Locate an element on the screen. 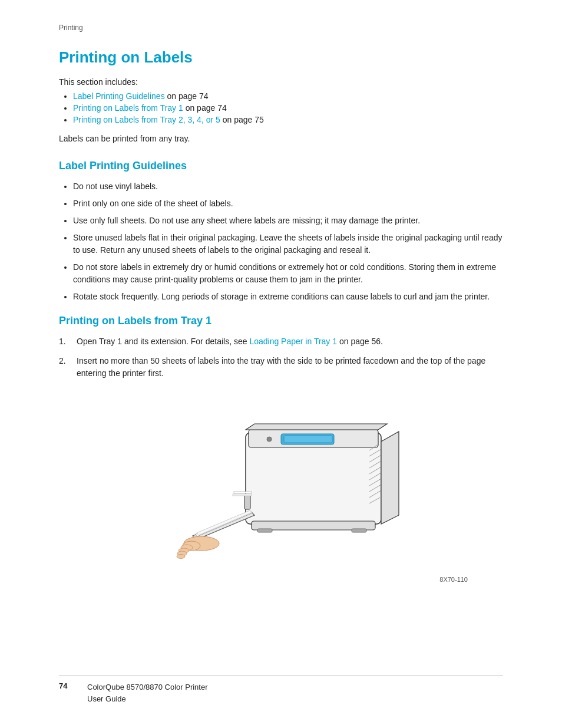  toc-link-1: Label Printing Guidelines is located at coordinates (119, 96).